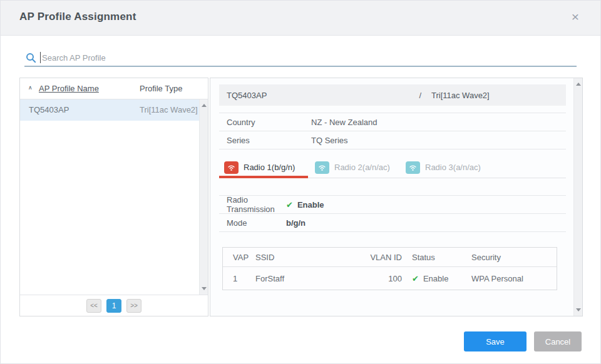  Describe the element at coordinates (94, 306) in the screenshot. I see `pagination-prev-button: <<` at that location.